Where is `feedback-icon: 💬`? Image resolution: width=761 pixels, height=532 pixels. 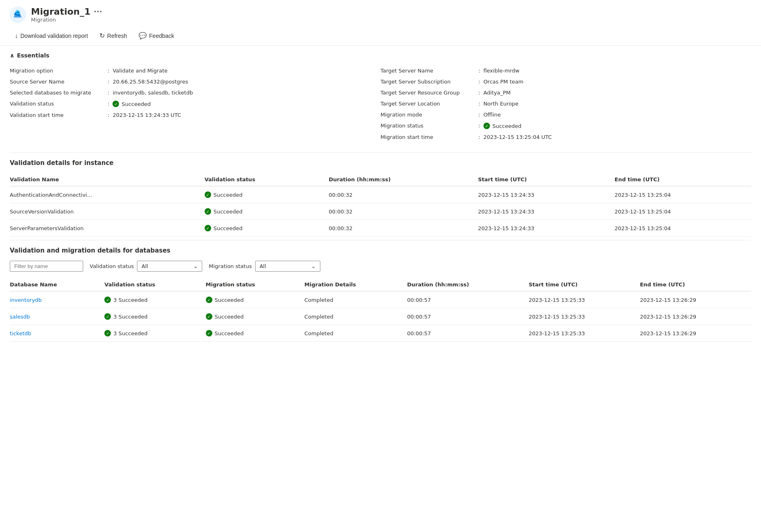 feedback-icon: 💬 is located at coordinates (143, 36).